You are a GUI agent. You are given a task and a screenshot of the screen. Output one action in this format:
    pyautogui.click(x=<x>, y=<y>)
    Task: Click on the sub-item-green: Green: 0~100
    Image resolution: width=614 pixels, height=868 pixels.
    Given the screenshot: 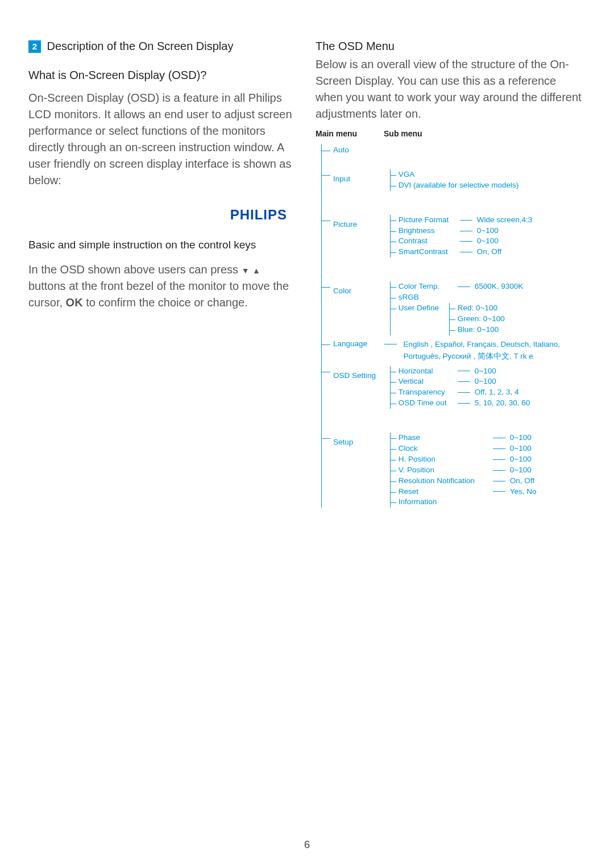 What is the action you would take?
    pyautogui.click(x=478, y=319)
    